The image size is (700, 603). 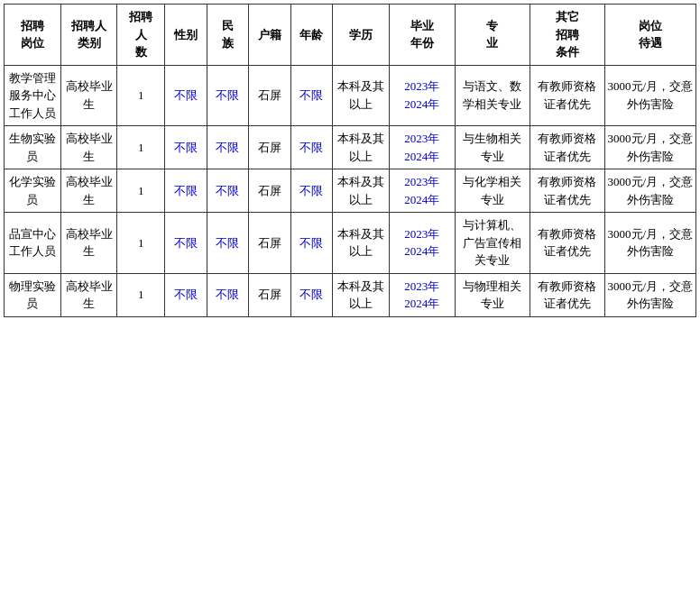 I want to click on cell-position: 品宣中心工作人员, so click(x=32, y=243).